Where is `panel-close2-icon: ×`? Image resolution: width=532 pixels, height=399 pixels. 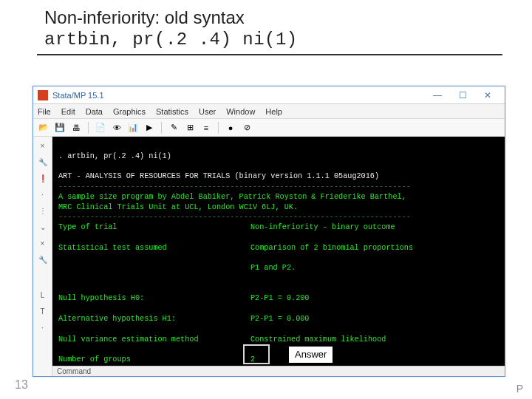
panel-close2-icon: × is located at coordinates (43, 243).